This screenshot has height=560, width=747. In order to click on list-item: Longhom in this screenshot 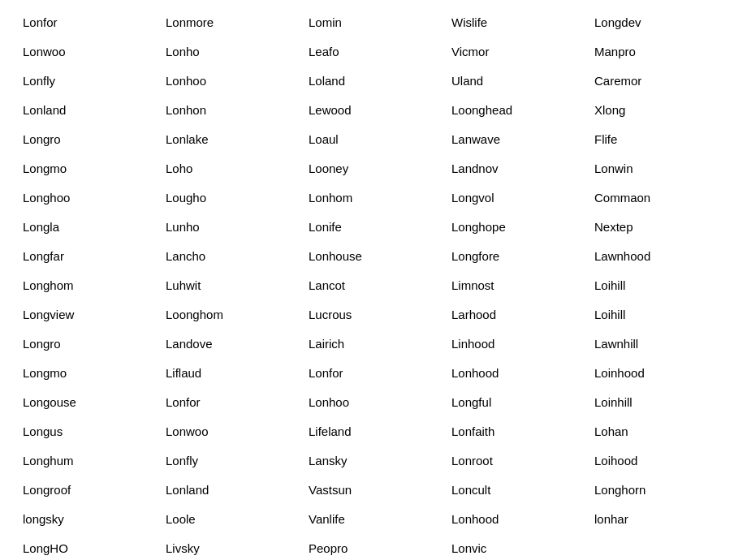, I will do `click(88, 286)`.